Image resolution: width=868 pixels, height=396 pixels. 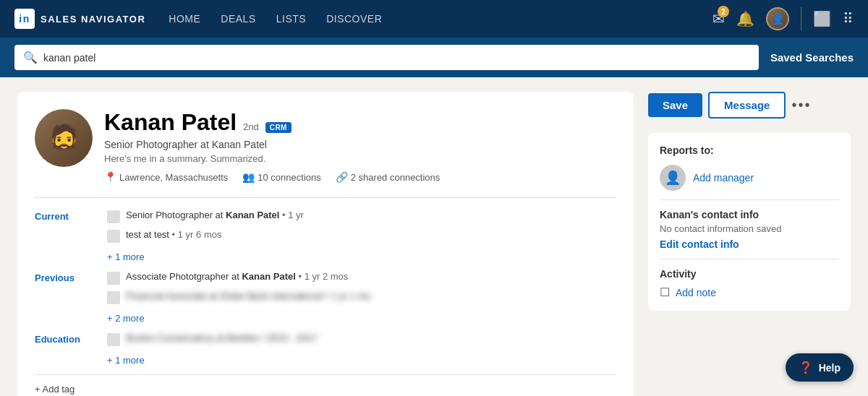 What do you see at coordinates (362, 298) in the screenshot?
I see `previous-job-2: Financial Associate at Globe Bank Intern…` at bounding box center [362, 298].